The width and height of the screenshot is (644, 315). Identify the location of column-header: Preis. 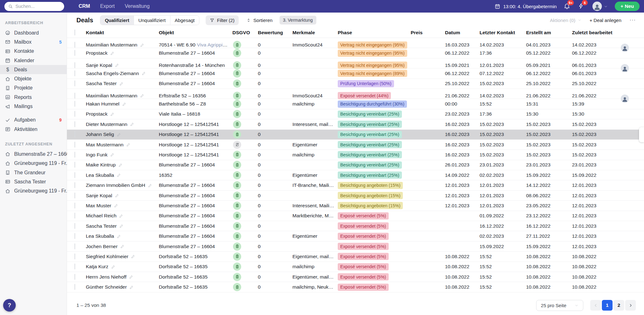
(428, 33).